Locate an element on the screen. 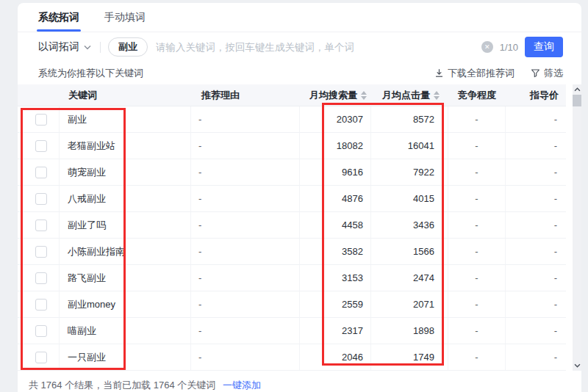 The width and height of the screenshot is (588, 392). keyword-cell: 路飞副业 is located at coordinates (125, 277).